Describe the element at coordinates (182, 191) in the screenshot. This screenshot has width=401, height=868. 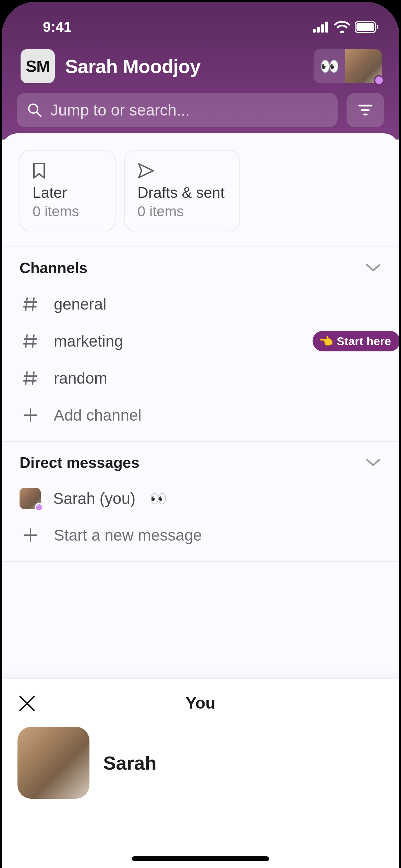
I see `drafts-card: Drafts & sent 0 items` at that location.